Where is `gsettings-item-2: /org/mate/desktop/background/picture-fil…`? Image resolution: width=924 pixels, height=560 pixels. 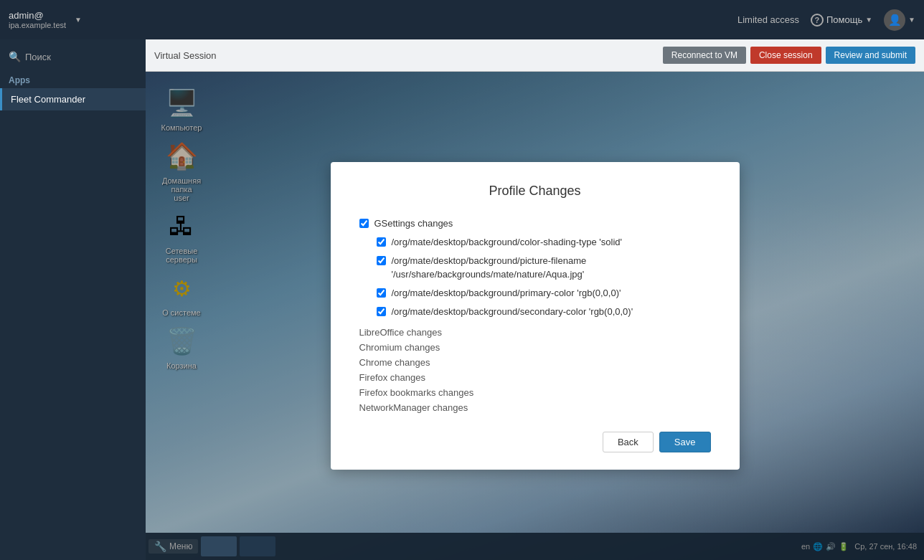 gsettings-item-2: /org/mate/desktop/background/picture-fil… is located at coordinates (535, 267).